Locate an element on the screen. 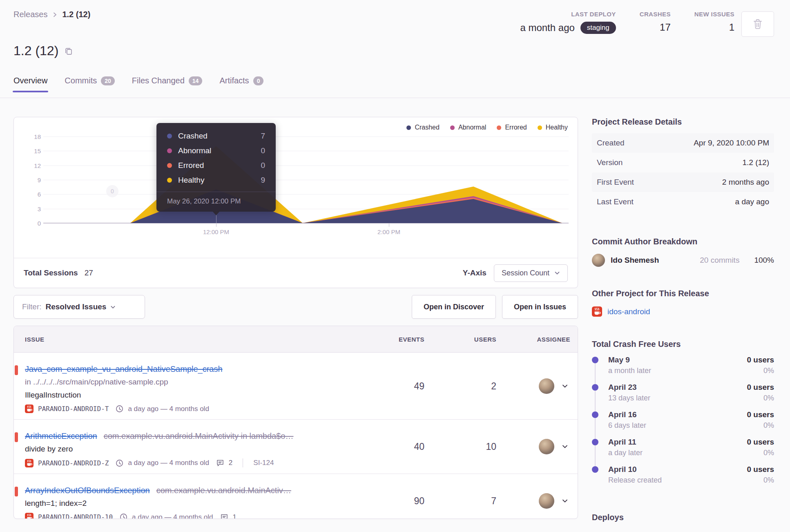 The width and height of the screenshot is (790, 532). tooltip-series-label: Healthy is located at coordinates (219, 180).